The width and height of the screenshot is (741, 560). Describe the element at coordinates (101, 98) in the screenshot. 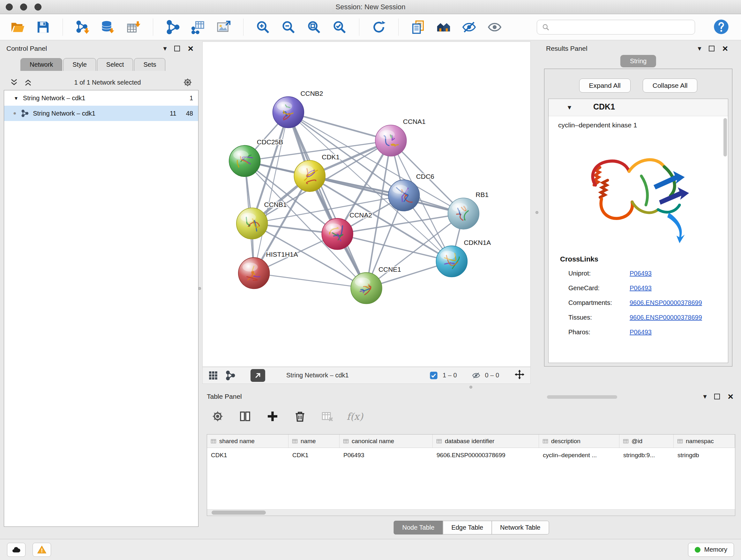

I see `network-collection-row: ▼ String Network – cdk1 1` at that location.